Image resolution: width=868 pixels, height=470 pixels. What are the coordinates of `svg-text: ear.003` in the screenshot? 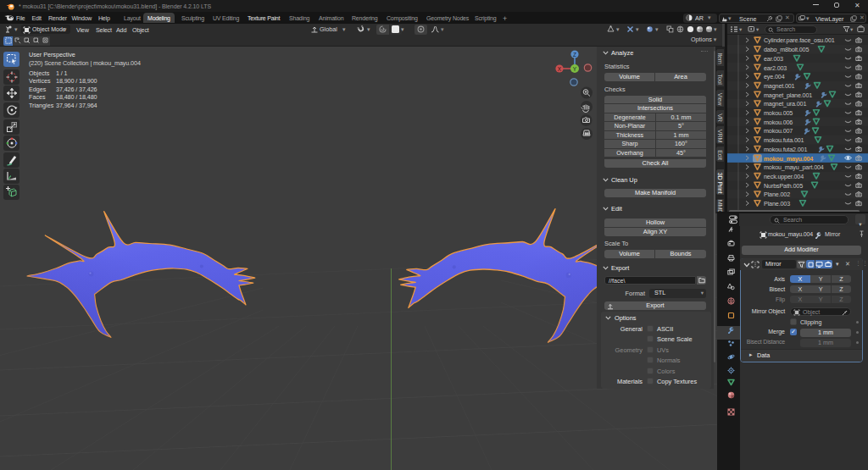 It's located at (773, 59).